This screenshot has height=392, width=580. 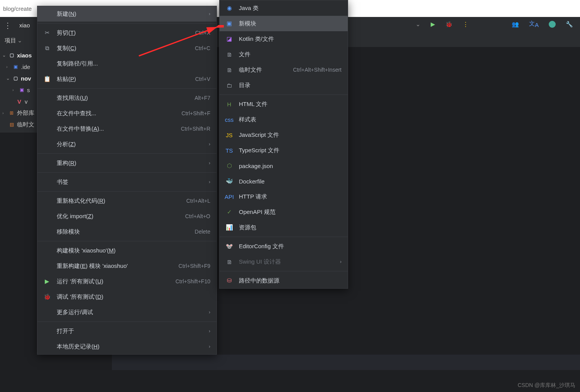 What do you see at coordinates (127, 297) in the screenshot?
I see `menu-debug: 🐞调试 '所有测试'(D)` at bounding box center [127, 297].